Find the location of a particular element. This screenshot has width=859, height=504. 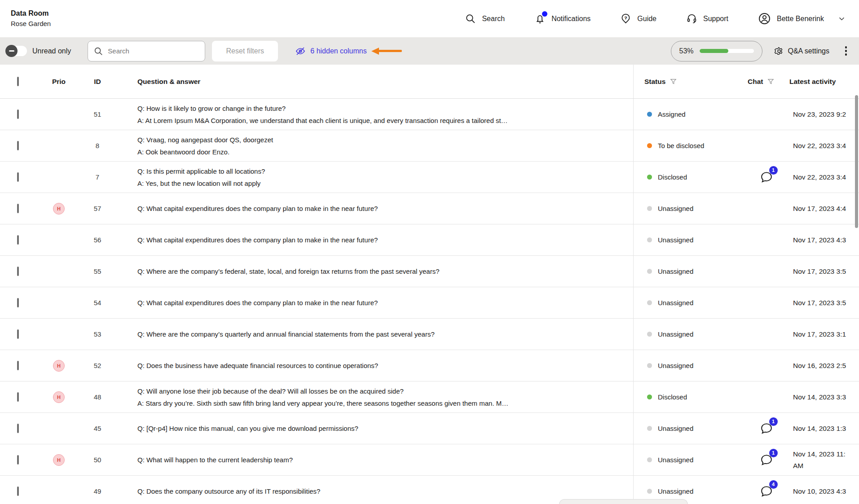

guide-button: ? Guide is located at coordinates (639, 19).